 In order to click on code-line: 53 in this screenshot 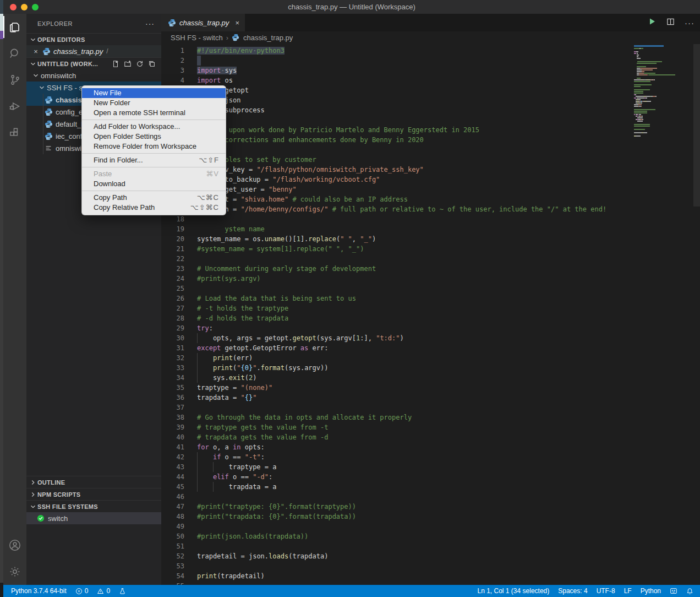, I will do `click(397, 566)`.